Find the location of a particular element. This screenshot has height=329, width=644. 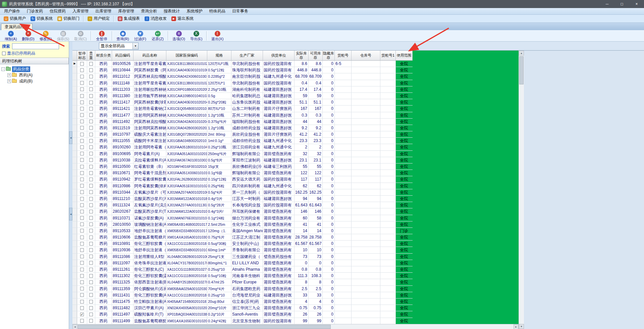

table-row: 西药89100695阿奇霉素片(A)XJ01FAA051A00101020125… is located at coordinates (243, 154).